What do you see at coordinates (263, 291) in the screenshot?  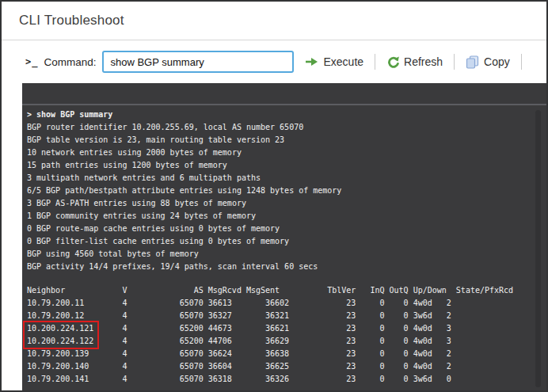 I see `column-header-msgSent: MsgSent` at bounding box center [263, 291].